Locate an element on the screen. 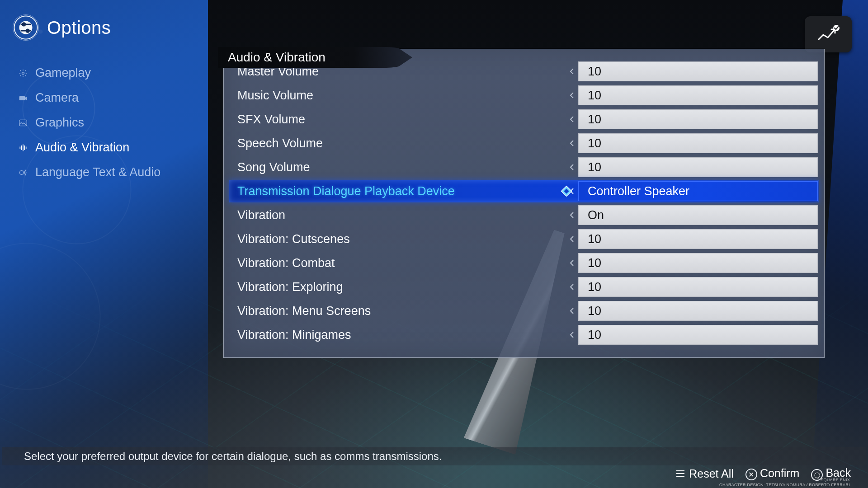  sidebar-item-label: Camera is located at coordinates (57, 98).